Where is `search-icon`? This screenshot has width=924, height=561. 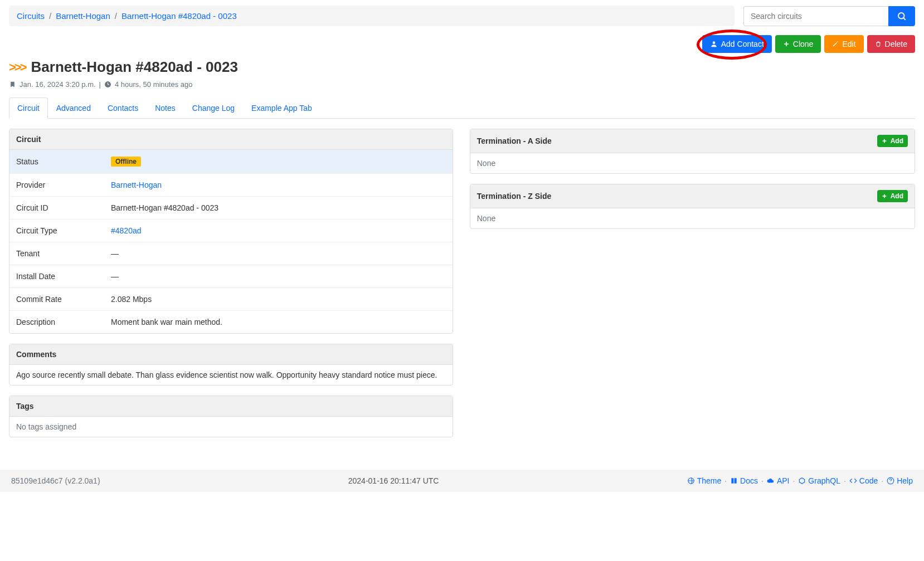
search-icon is located at coordinates (902, 16).